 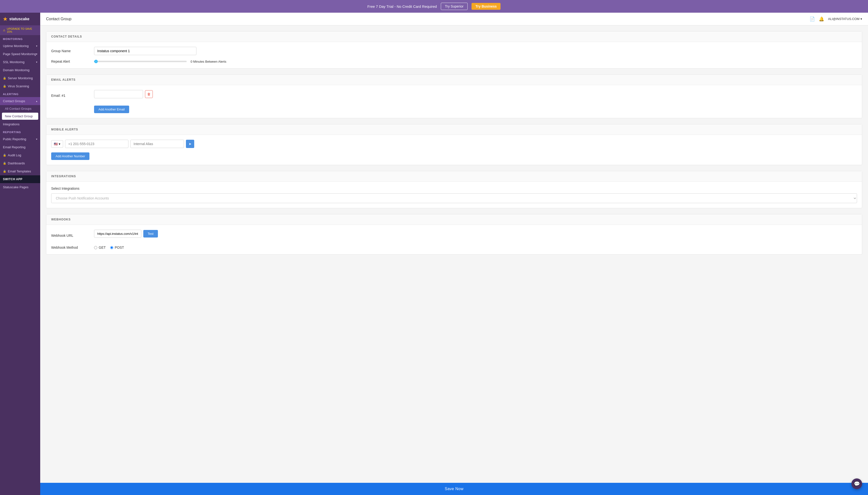 What do you see at coordinates (454, 198) in the screenshot?
I see `integrations-select: Choose Push Notification Accounts` at bounding box center [454, 198].